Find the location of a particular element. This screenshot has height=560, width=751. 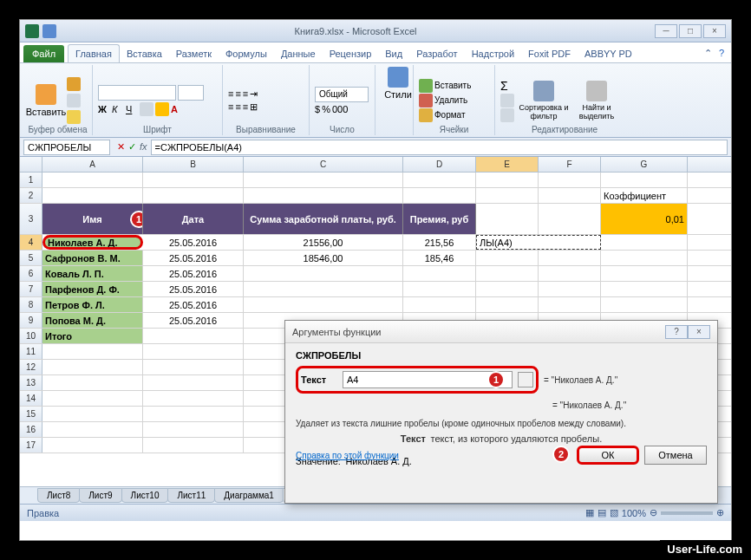

col-header-D: D is located at coordinates (440, 165).